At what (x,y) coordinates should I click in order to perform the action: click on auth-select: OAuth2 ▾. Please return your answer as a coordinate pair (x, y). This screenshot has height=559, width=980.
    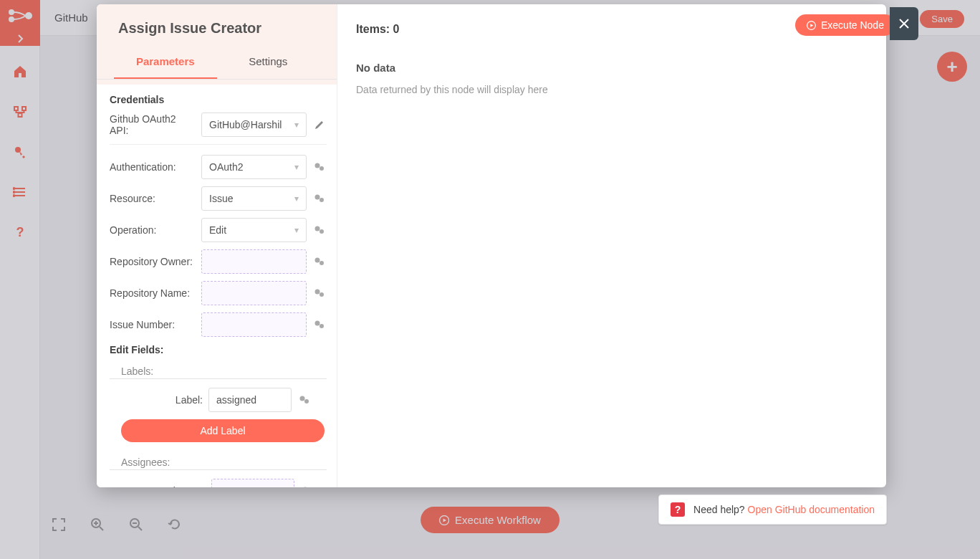
    Looking at the image, I should click on (254, 167).